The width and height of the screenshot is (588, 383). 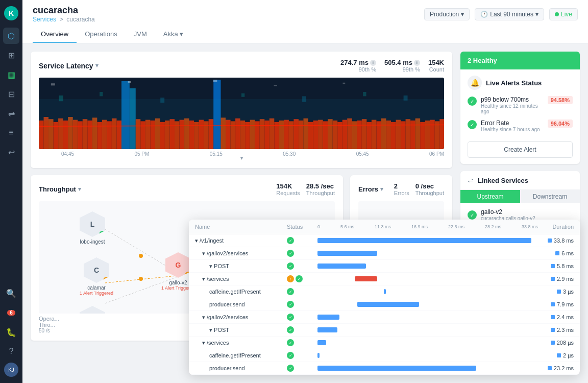 I want to click on live-toggle: Live, so click(x=564, y=14).